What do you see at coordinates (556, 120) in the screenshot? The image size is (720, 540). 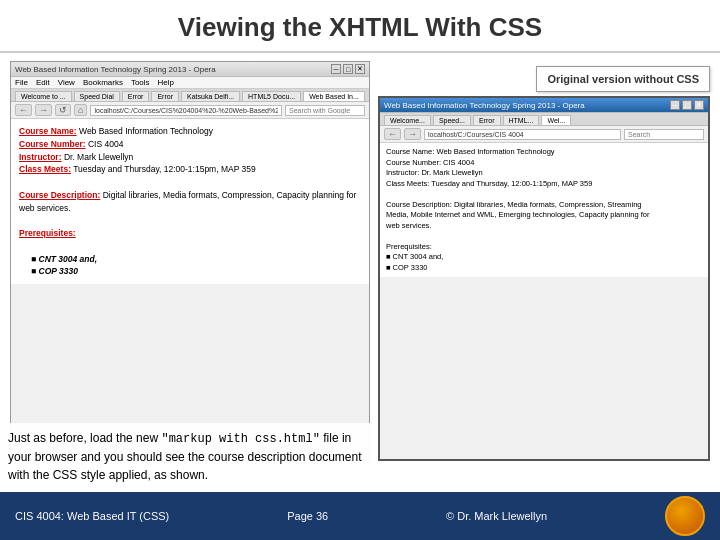 I see `nested-tab-4: Wel...` at bounding box center [556, 120].